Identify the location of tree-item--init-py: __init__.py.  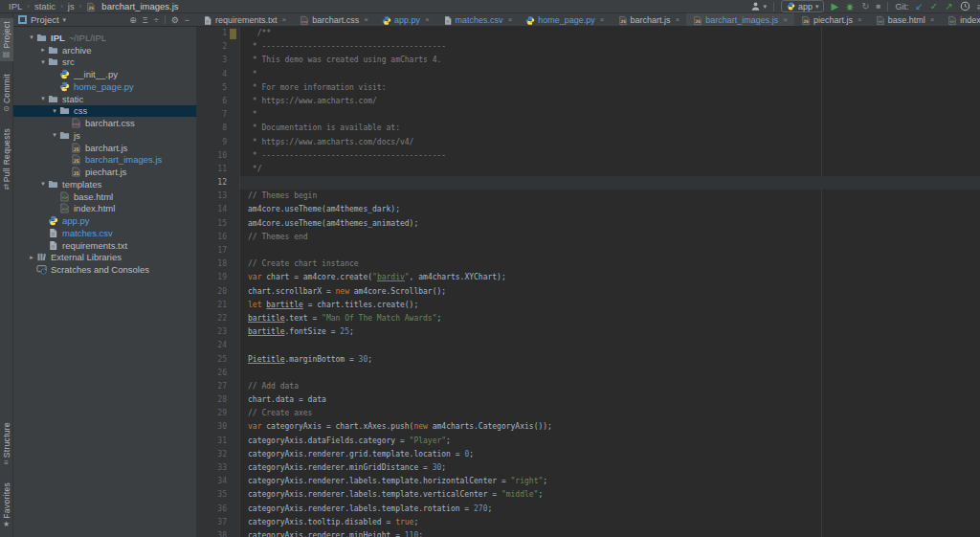
(105, 75).